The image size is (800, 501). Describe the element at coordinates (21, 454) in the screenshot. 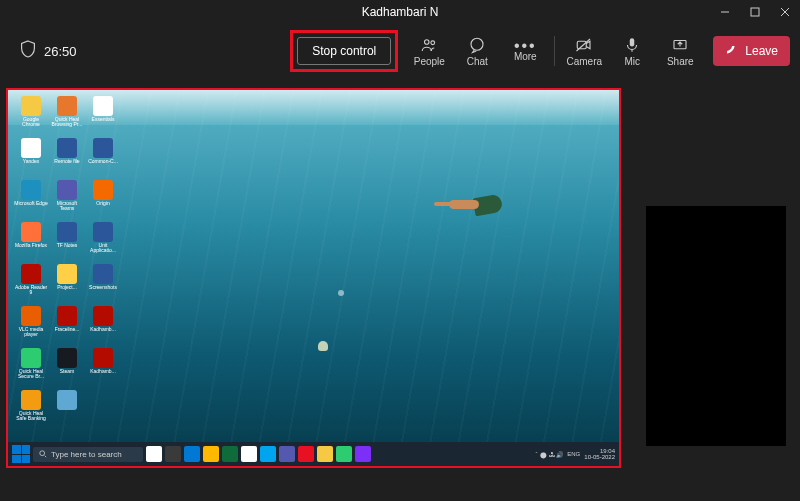

I see `start-button` at that location.